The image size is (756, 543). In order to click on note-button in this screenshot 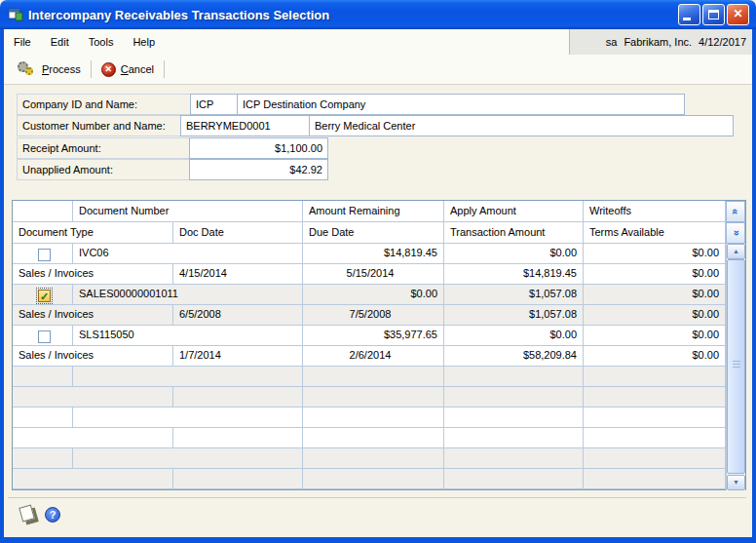, I will do `click(31, 516)`.